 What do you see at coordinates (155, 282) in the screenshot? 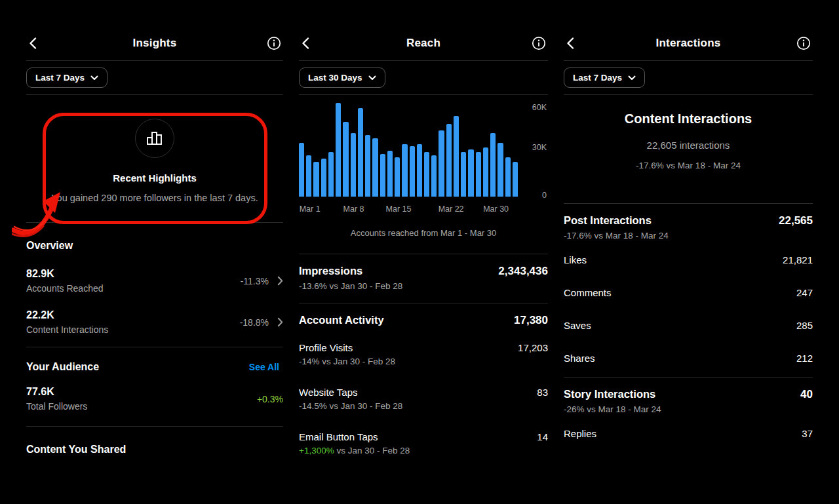
I see `accounts-reached-row: 82.9K Accounts Reached -11.3%` at bounding box center [155, 282].